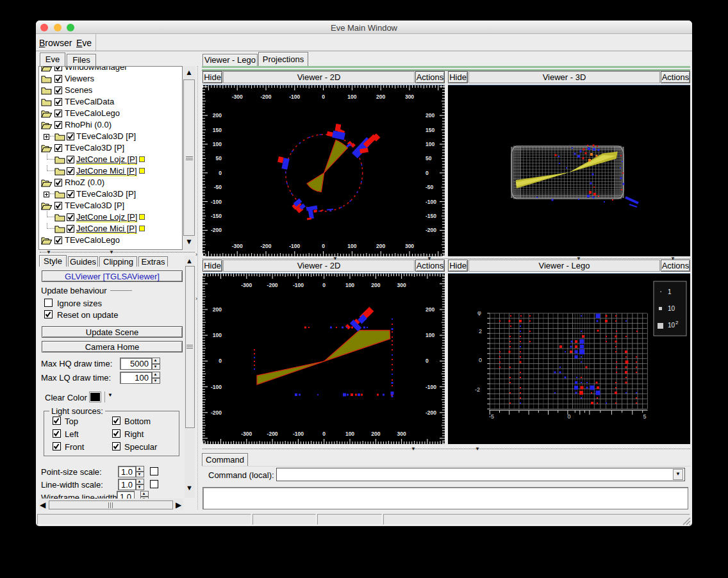 This screenshot has width=728, height=578. I want to click on svg-text: 5, so click(645, 417).